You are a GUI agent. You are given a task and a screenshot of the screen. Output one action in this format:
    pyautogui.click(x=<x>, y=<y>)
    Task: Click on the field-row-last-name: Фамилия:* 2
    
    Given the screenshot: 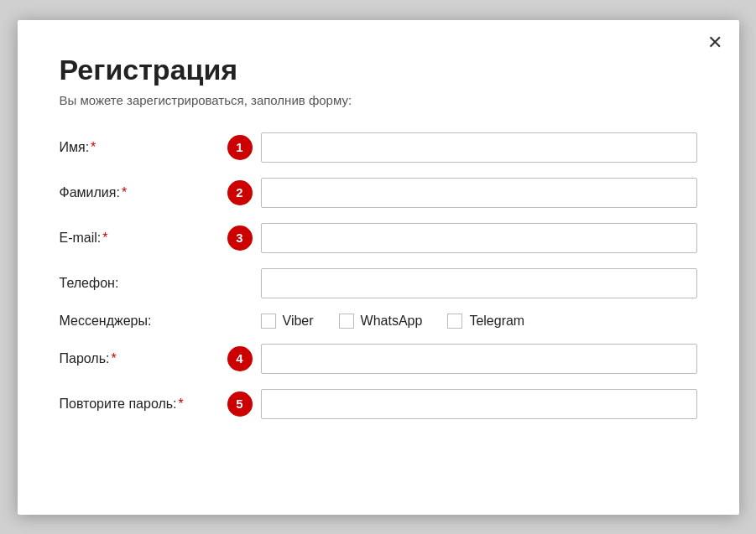 What is the action you would take?
    pyautogui.click(x=378, y=193)
    